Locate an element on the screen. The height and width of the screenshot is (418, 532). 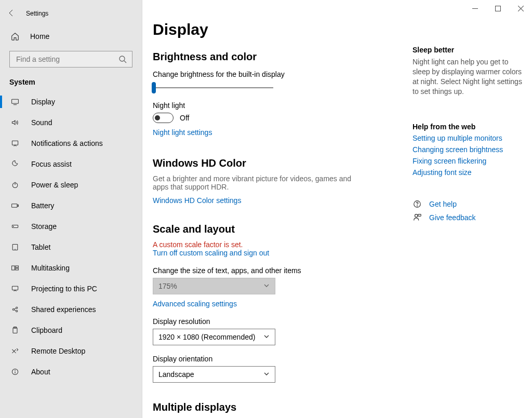
nav-clipboard: Clipboard is located at coordinates (71, 330).